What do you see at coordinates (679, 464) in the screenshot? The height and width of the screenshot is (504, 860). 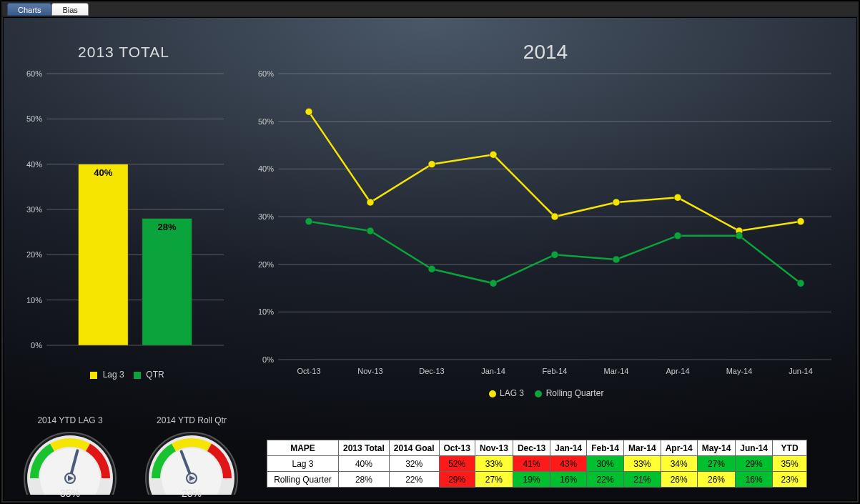 I see `table-cell: 34%` at bounding box center [679, 464].